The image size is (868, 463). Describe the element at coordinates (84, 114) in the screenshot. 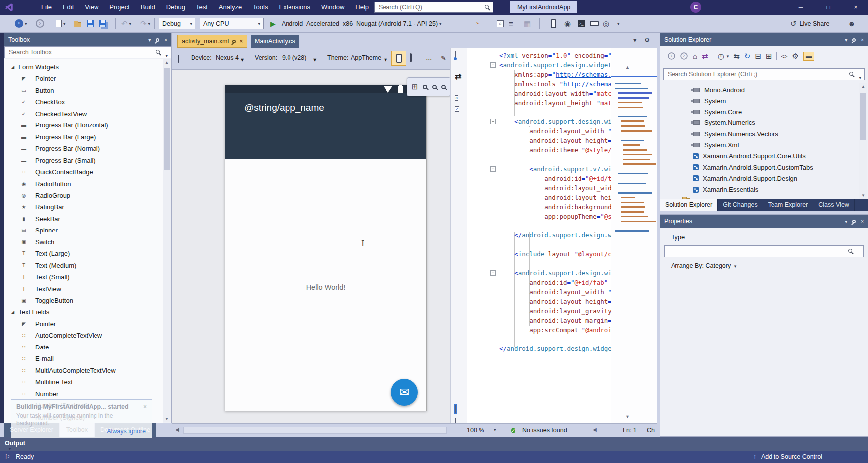

I see `toolbox-item-checkedtextview: ✓CheckedTextView` at that location.